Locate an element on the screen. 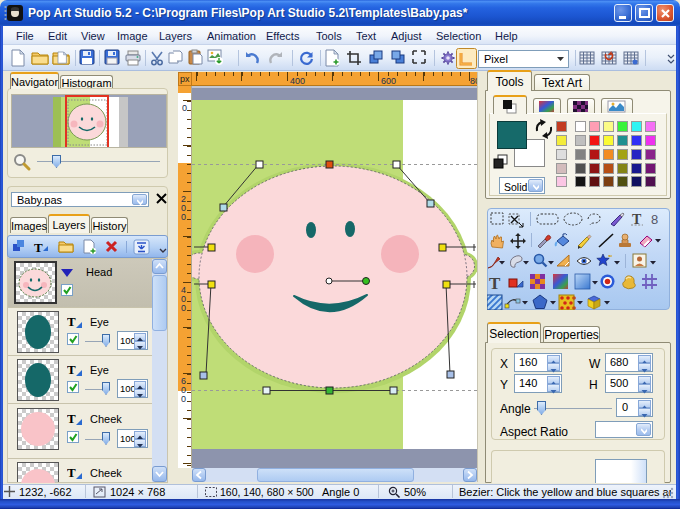 The height and width of the screenshot is (509, 680). svg-text: 600 is located at coordinates (388, 81).